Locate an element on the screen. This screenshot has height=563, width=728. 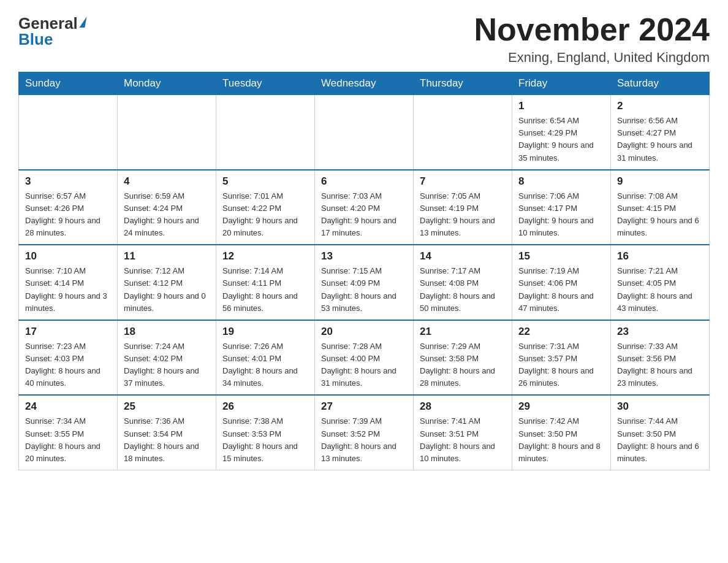
day-number: 13 is located at coordinates (364, 256).